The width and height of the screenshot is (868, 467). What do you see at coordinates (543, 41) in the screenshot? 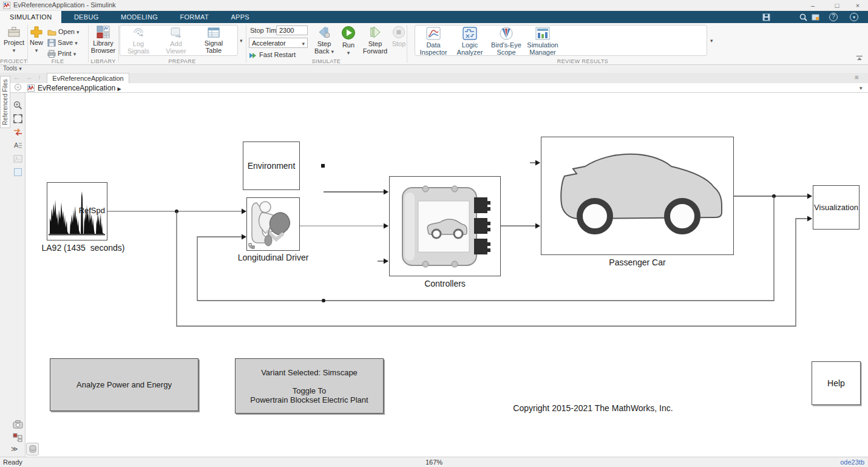
I see `simulation-manager-button: Simulation Manager` at bounding box center [543, 41].